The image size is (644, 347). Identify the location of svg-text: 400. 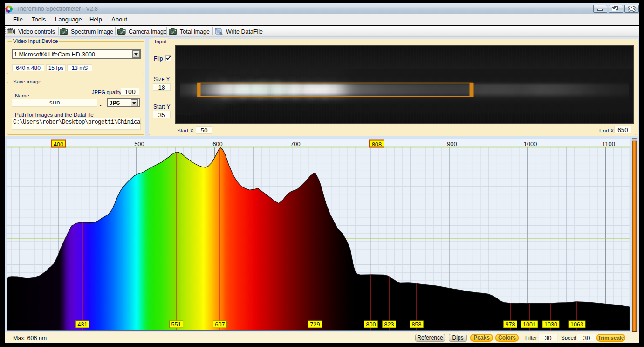
(59, 145).